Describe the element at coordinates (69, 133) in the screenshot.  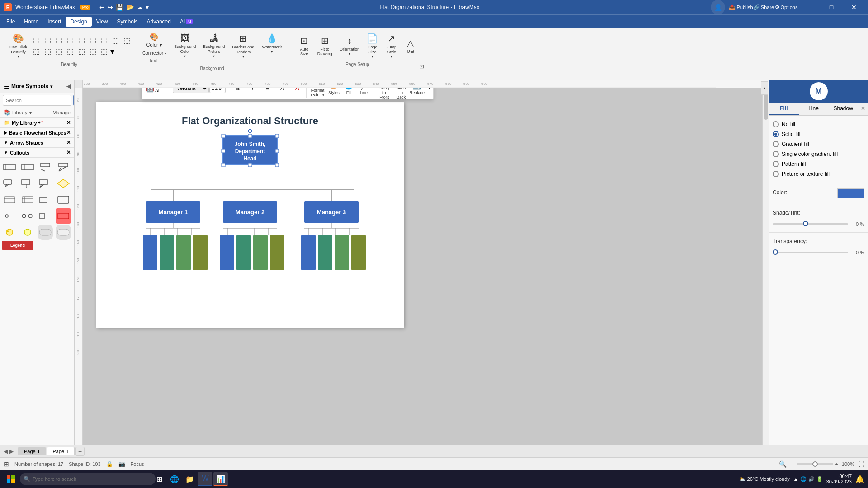
I see `basic-flowchart-close-btn: ✕` at that location.